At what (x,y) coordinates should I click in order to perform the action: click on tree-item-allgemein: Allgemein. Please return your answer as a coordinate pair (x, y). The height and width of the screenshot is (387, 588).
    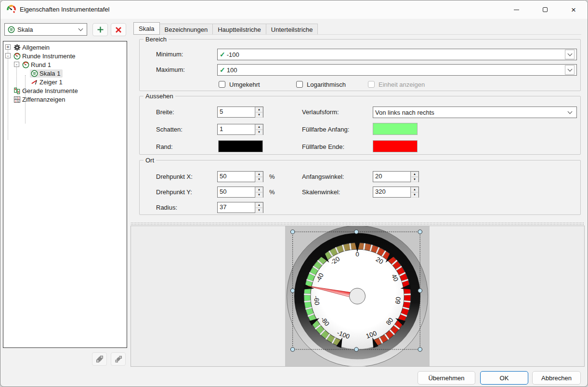
    Looking at the image, I should click on (32, 47).